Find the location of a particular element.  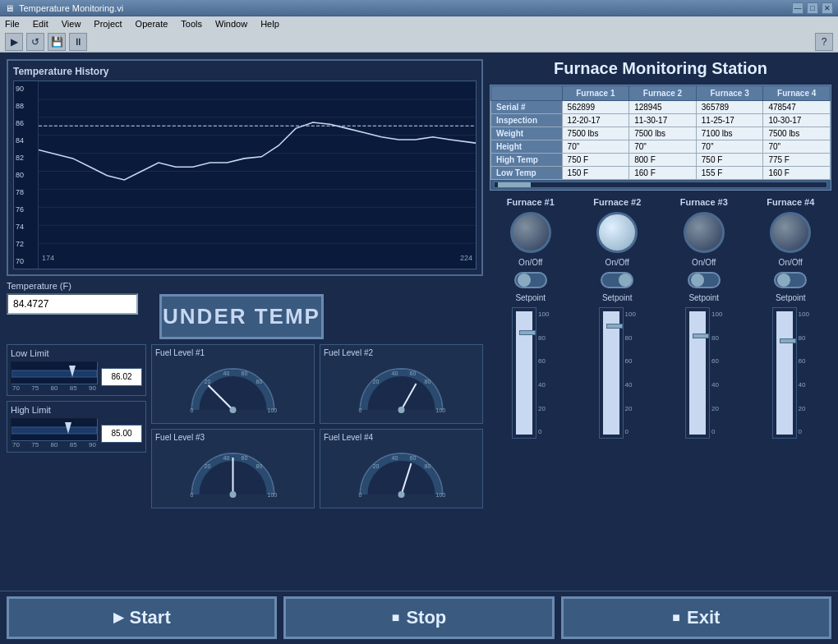

svg-text: 0 is located at coordinates (192, 494).